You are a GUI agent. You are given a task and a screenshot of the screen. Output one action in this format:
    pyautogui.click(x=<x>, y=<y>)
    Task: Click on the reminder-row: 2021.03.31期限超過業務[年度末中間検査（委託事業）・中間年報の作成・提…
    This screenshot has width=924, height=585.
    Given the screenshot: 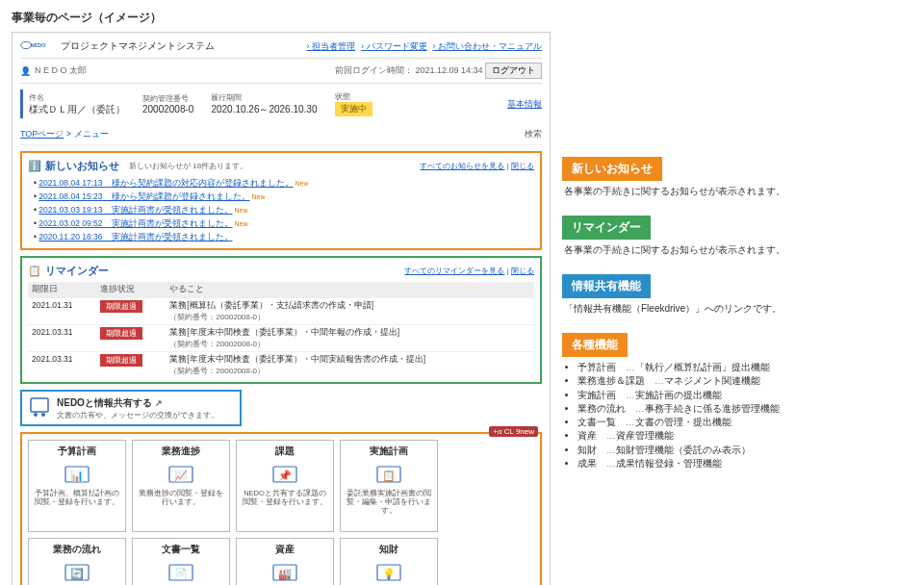 What is the action you would take?
    pyautogui.click(x=281, y=339)
    